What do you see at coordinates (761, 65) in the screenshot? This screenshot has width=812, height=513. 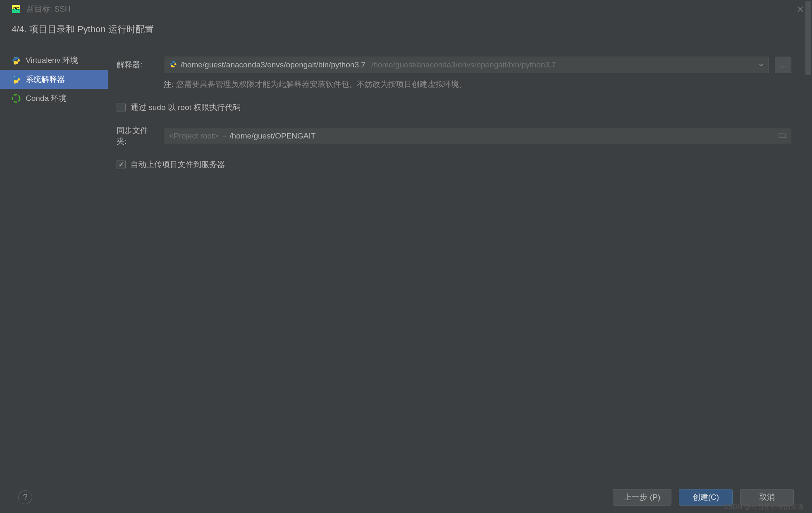 I see `chevron-down-icon` at bounding box center [761, 65].